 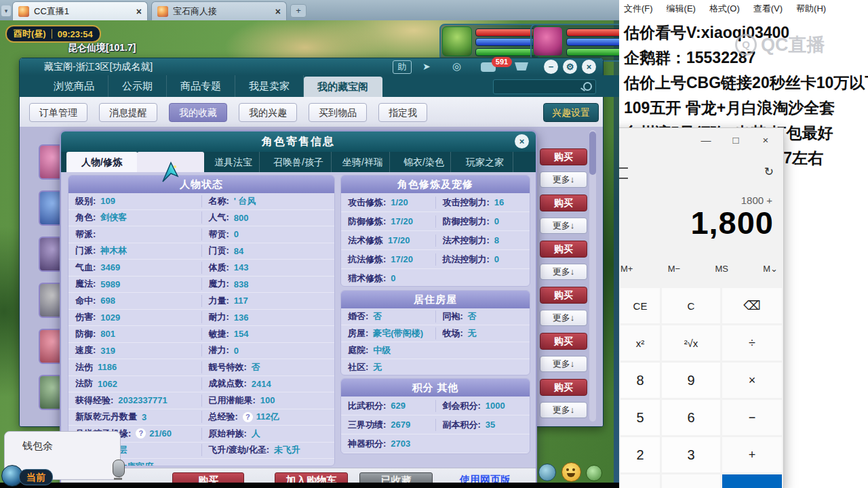 I want to click on dialog-tab: 锦衣/染色, so click(x=425, y=162).